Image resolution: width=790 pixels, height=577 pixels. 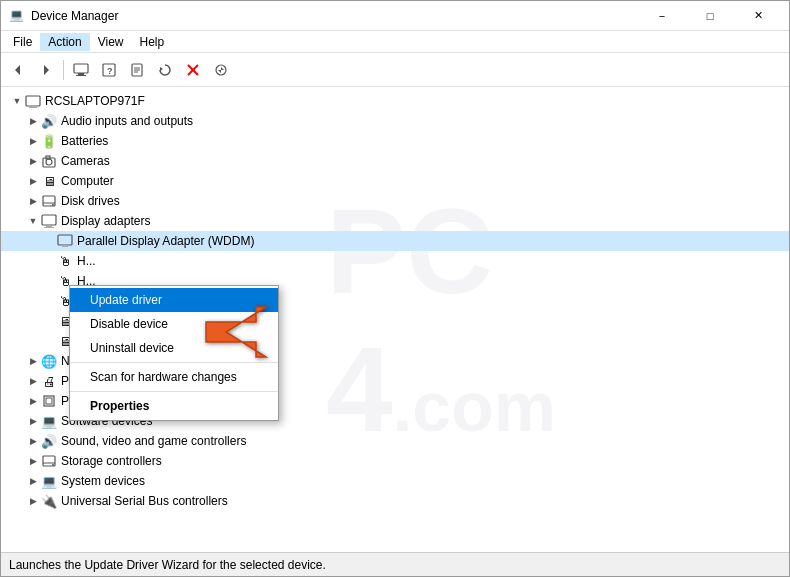 I want to click on root-toggle: ▼, so click(x=17, y=101).